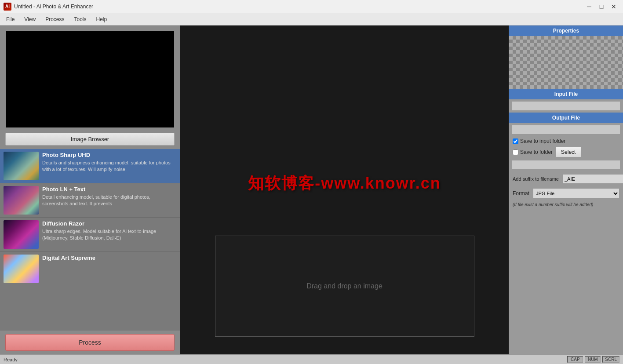  What do you see at coordinates (109, 235) in the screenshot?
I see `model-desc-2: Ultra sharp edges. Model suitable for Ai…` at bounding box center [109, 235].